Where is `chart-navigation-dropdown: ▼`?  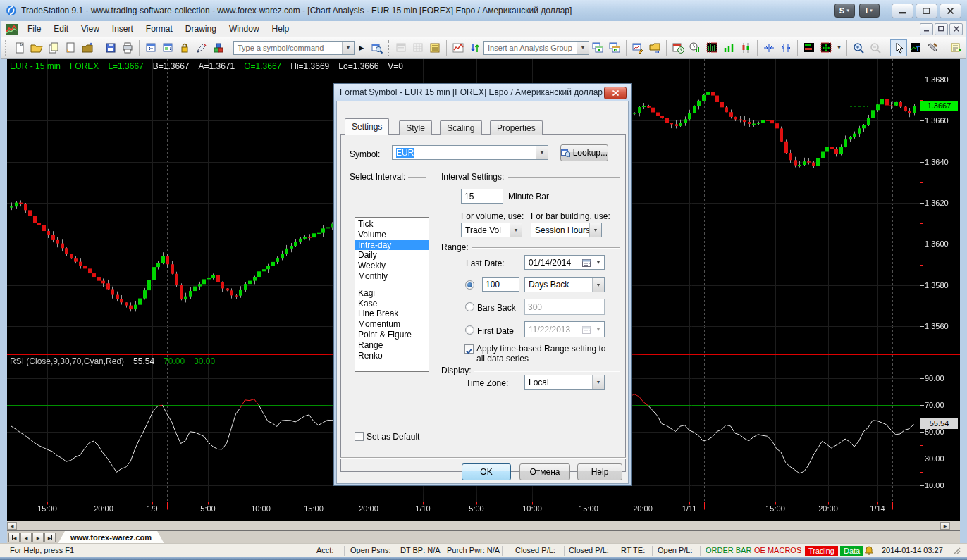 chart-navigation-dropdown: ▼ is located at coordinates (839, 48).